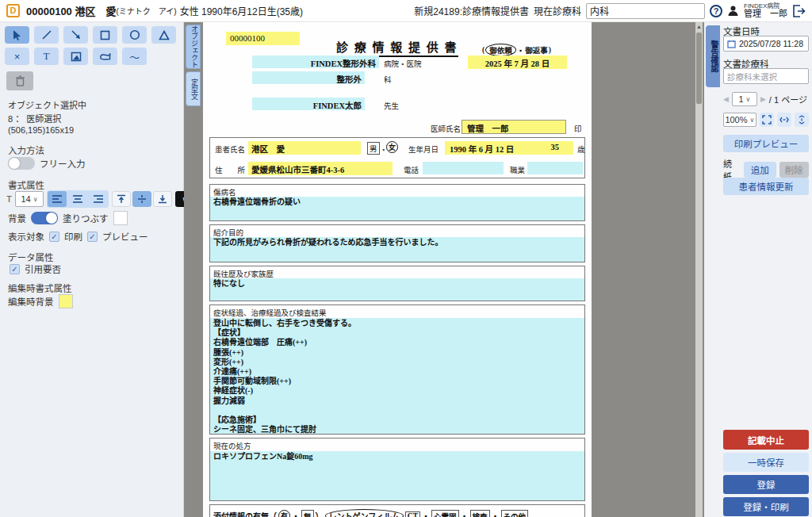 This screenshot has height=517, width=812. I want to click on doctor-name-field-selected: 管理 一郎, so click(514, 127).